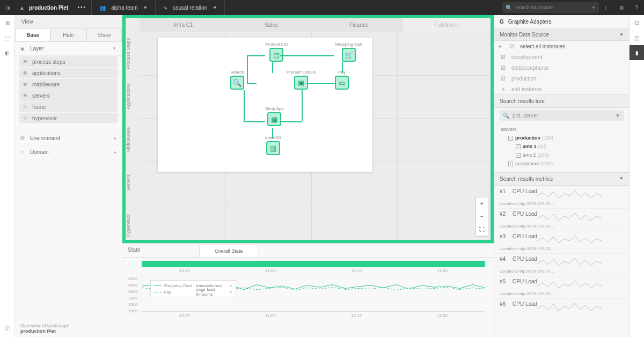 The height and width of the screenshot is (337, 644). Describe the element at coordinates (561, 155) in the screenshot. I see `tree-item: −ams 2(100)` at that location.